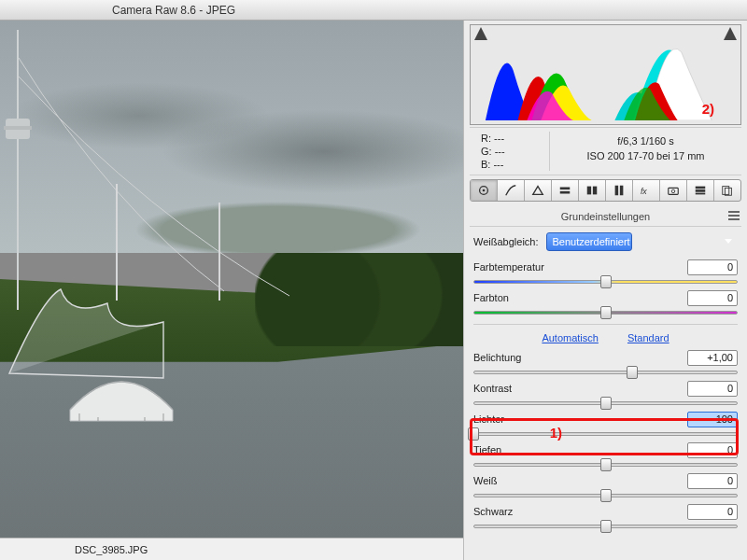 This screenshot has height=560, width=747. I want to click on tint-value: 0, so click(712, 299).